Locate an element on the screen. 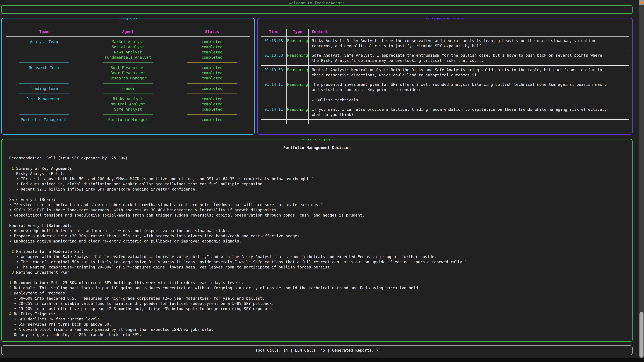  report-line: • A dovish pivot from the Fed accompanie… is located at coordinates (317, 330).